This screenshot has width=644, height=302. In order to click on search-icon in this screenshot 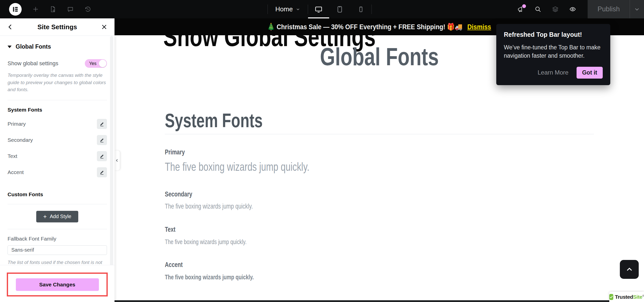, I will do `click(538, 9)`.